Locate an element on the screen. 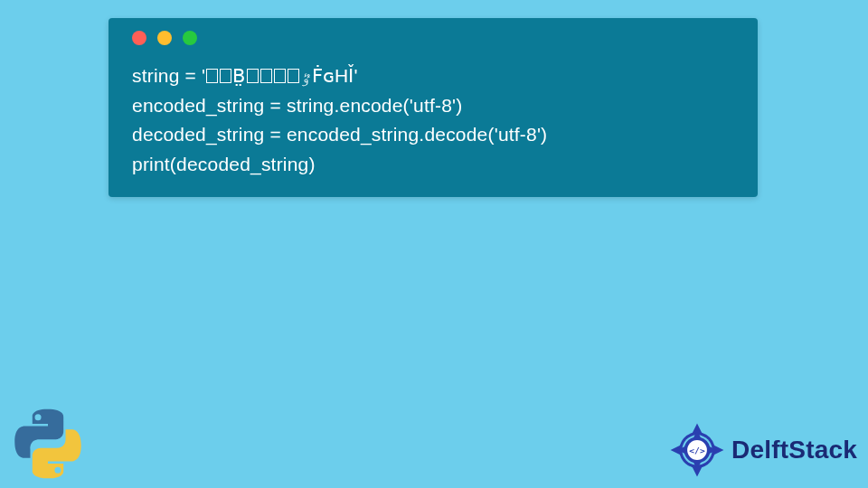 The height and width of the screenshot is (488, 868). code-line-4: print(decoded_string) is located at coordinates (224, 164).